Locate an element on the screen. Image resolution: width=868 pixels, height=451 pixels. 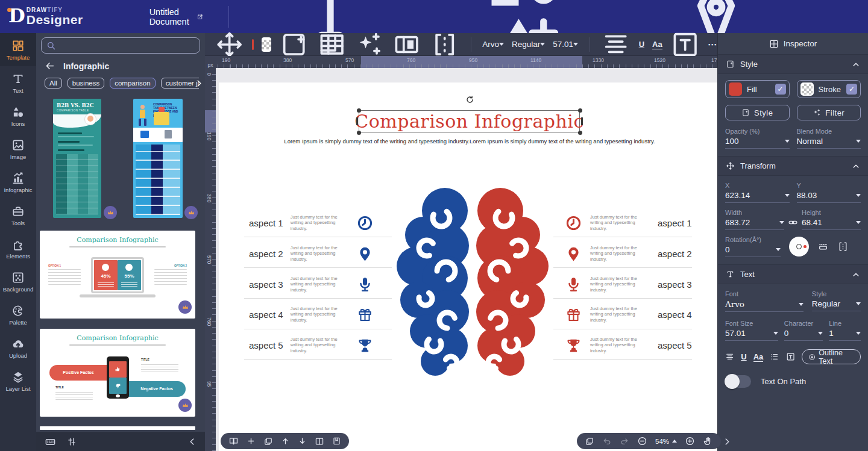
sidebar-item-image: Image is located at coordinates (18, 149).